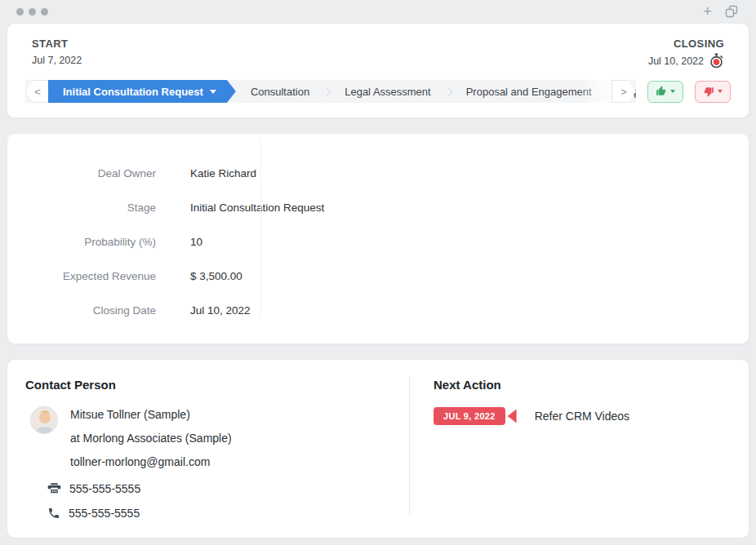 The image size is (756, 545). Describe the element at coordinates (151, 513) in the screenshot. I see `contact-phone-mobile: 555-555-5555` at that location.